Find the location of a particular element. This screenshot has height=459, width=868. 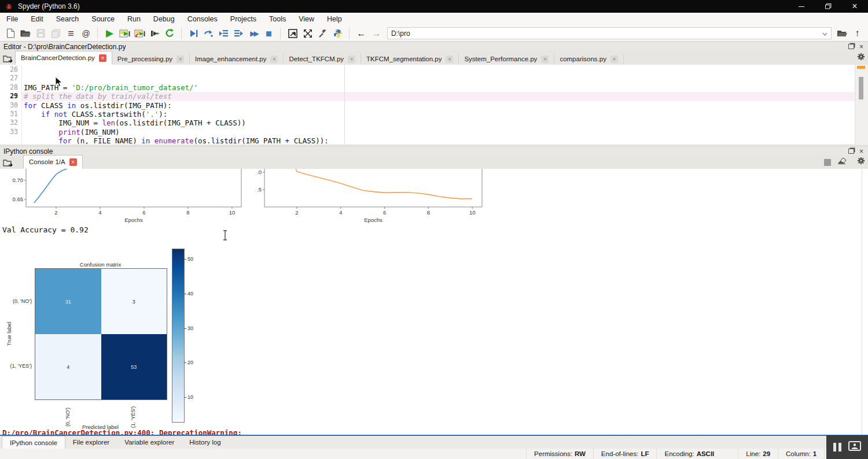

file-switcher-button: ≡ is located at coordinates (71, 34).